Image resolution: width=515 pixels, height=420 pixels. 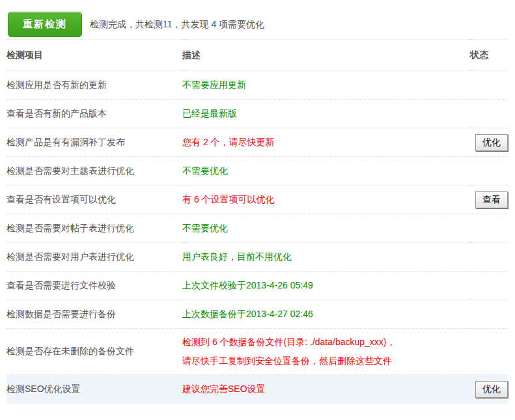 I want to click on description-cell: 已经是最新版, so click(x=326, y=114).